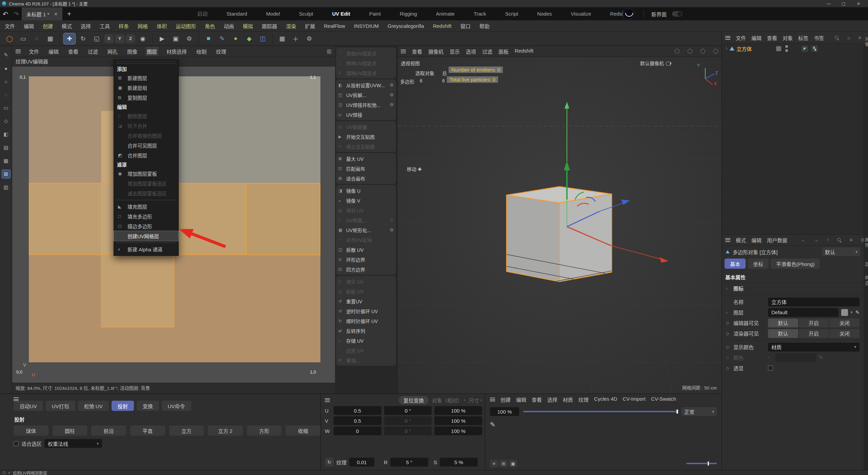 This screenshot has width=868, height=475. Describe the element at coordinates (132, 52) in the screenshot. I see `uv-menu-image: 图像` at that location.